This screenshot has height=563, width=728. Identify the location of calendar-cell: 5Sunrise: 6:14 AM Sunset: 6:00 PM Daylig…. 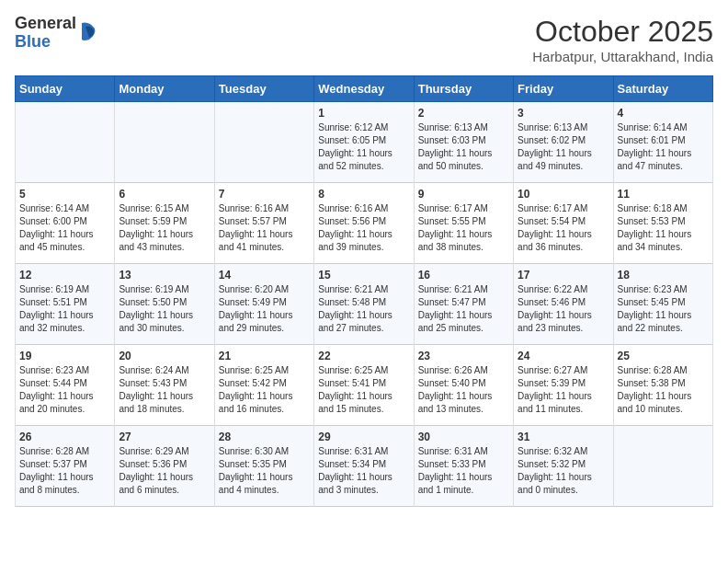
(65, 224).